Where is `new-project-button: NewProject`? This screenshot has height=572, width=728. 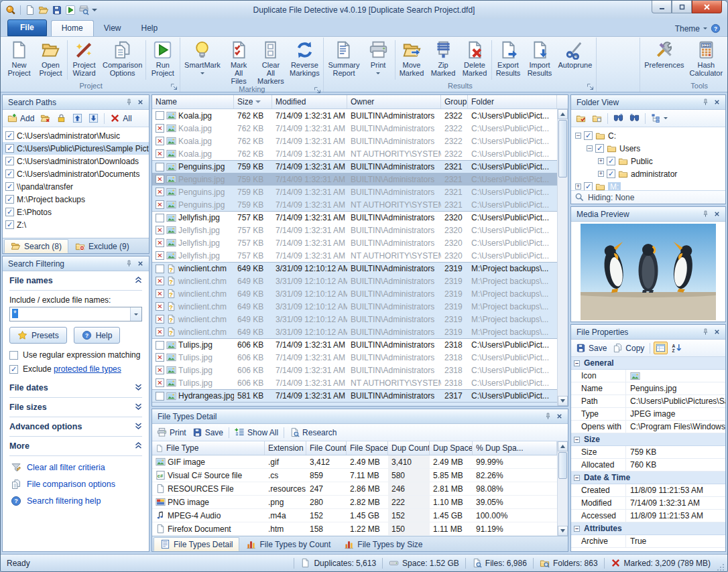 new-project-button: NewProject is located at coordinates (19, 60).